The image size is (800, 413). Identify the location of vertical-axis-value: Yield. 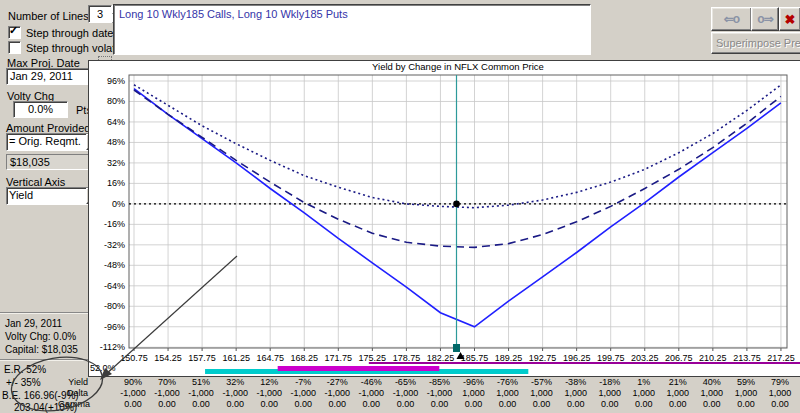
(46, 196).